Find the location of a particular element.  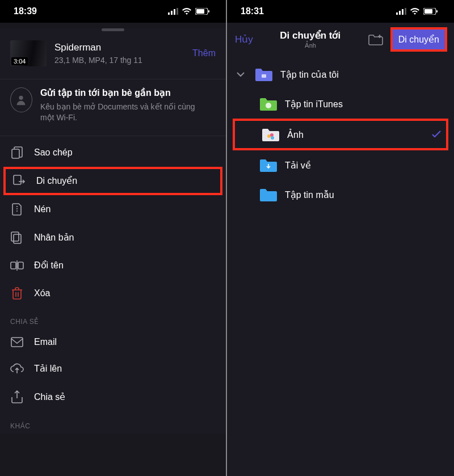

nav-title: Di chuyển tới is located at coordinates (310, 35).